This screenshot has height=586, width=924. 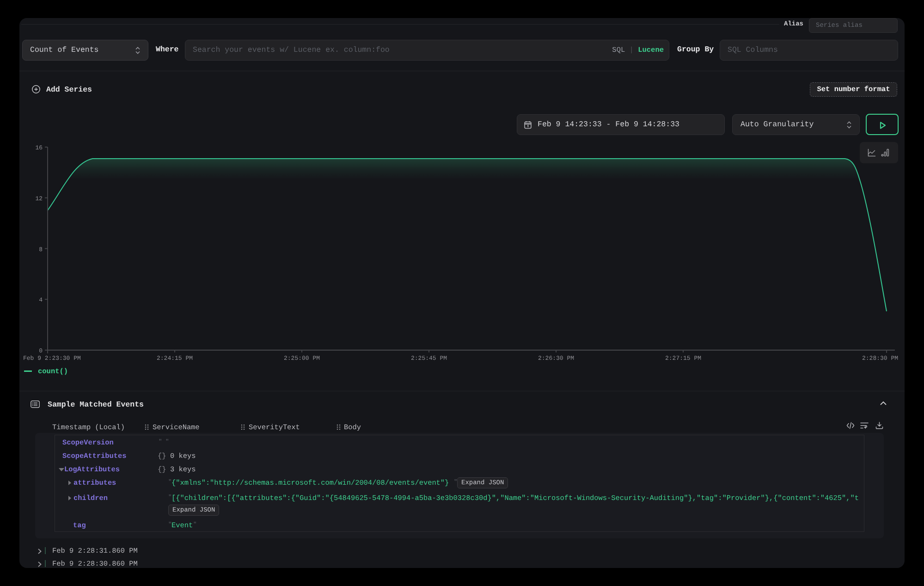 What do you see at coordinates (880, 358) in the screenshot?
I see `svg-text: 2:28:30 PM` at bounding box center [880, 358].